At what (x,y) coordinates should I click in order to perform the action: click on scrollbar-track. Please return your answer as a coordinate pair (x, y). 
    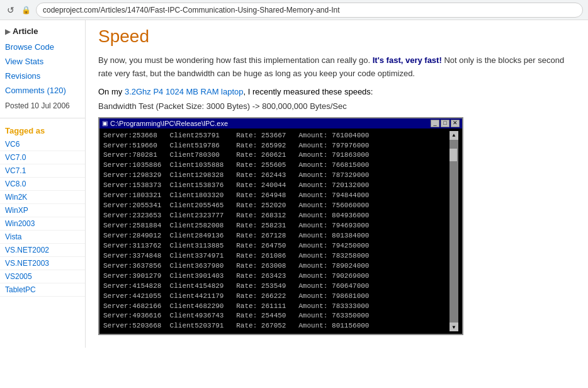
    Looking at the image, I should click on (454, 232).